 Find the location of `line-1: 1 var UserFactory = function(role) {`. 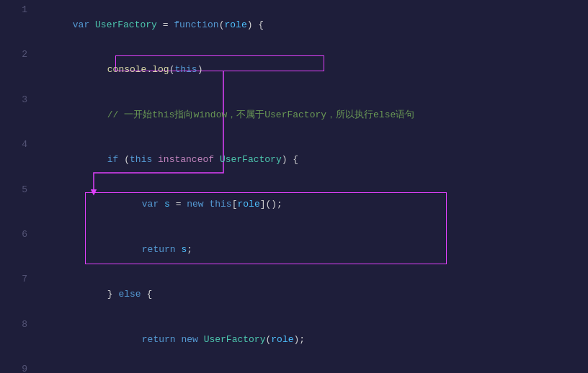

line-1: 1 var UserFactory = function(role) { is located at coordinates (294, 25).